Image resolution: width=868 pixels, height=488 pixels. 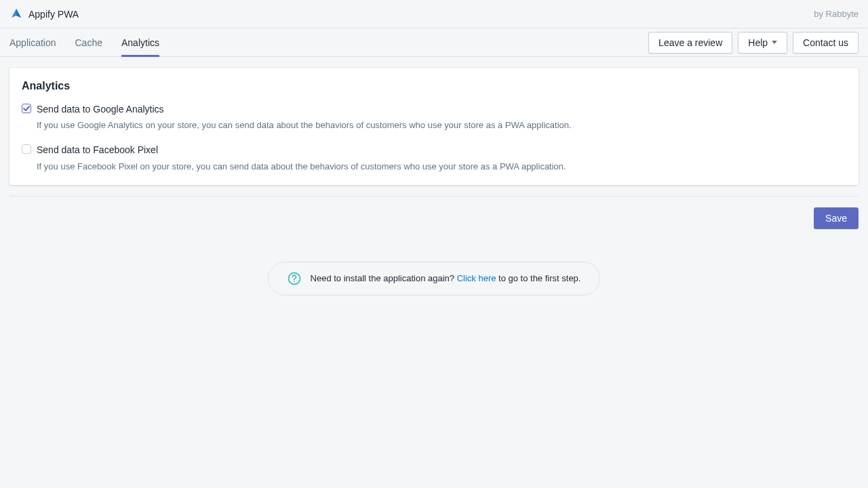 I want to click on tab-analytics: Analytics, so click(x=140, y=42).